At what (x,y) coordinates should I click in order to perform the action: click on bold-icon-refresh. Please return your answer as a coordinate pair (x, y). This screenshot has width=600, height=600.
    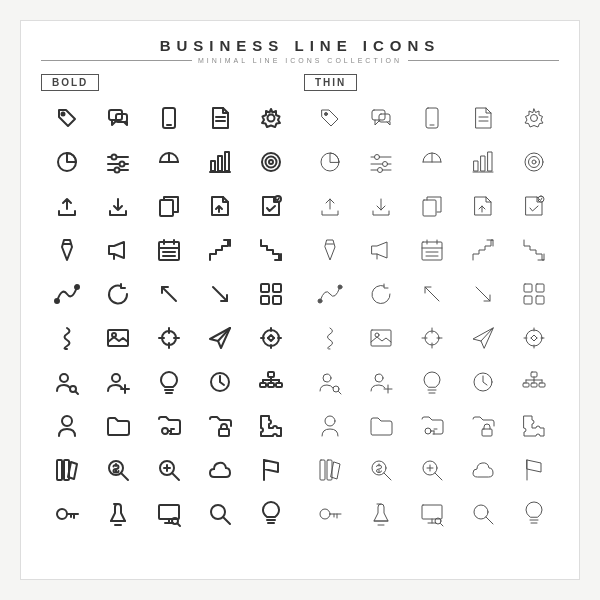
    Looking at the image, I should click on (118, 294).